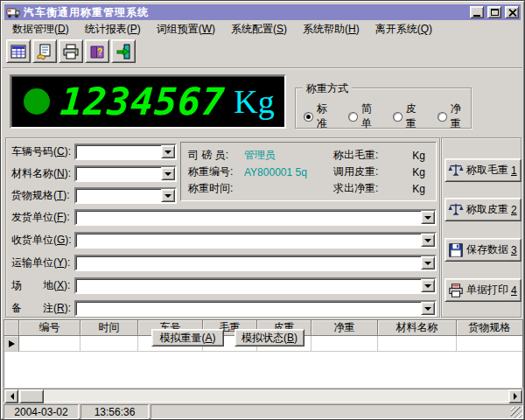 This screenshot has width=525, height=420. Describe the element at coordinates (186, 30) in the screenshot. I see `menu-phrase-preset: 词组预置(W)` at that location.